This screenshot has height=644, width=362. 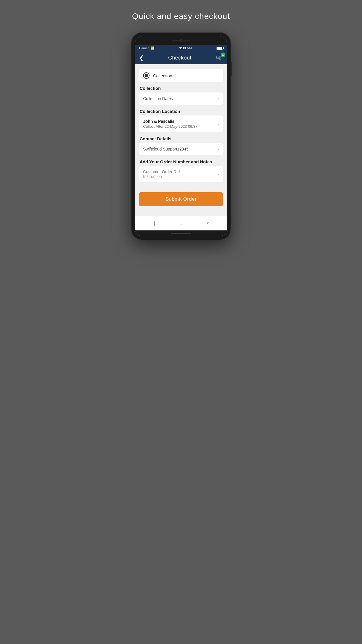 I want to click on bottom-nav: ||| □ <, so click(x=181, y=223).